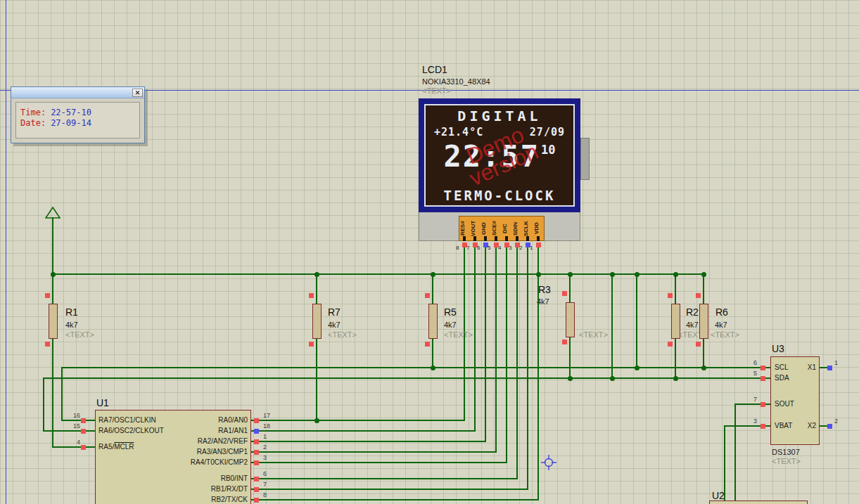 The height and width of the screenshot is (504, 859). What do you see at coordinates (77, 124) in the screenshot?
I see `date-row: Date:27-09-14` at bounding box center [77, 124].